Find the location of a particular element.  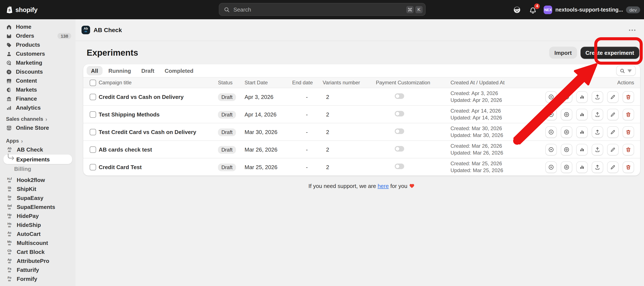

support-link: here is located at coordinates (383, 186).